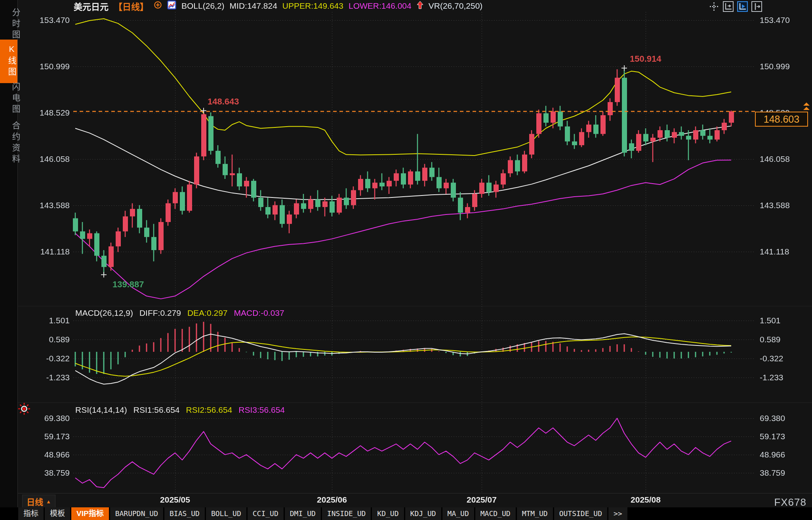 This screenshot has width=812, height=520. What do you see at coordinates (785, 159) in the screenshot?
I see `price-tick-right-3: 146.058` at bounding box center [785, 159].